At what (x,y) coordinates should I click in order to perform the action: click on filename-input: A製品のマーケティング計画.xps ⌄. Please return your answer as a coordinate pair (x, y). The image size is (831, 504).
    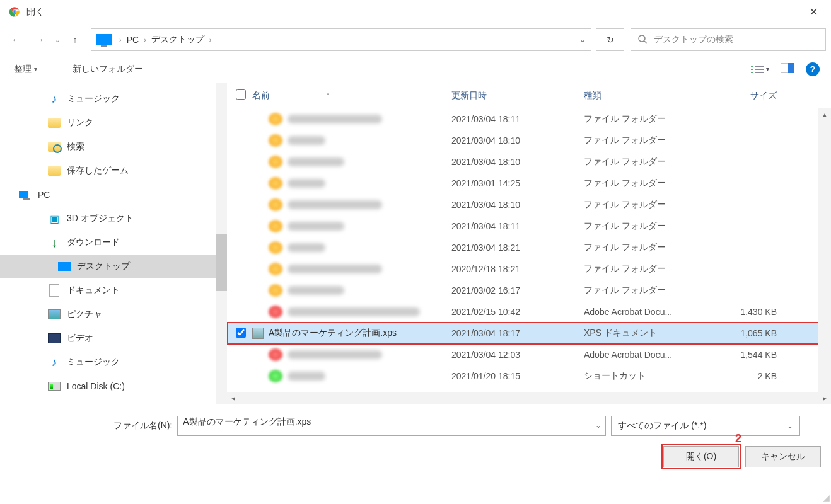
    Looking at the image, I should click on (392, 426).